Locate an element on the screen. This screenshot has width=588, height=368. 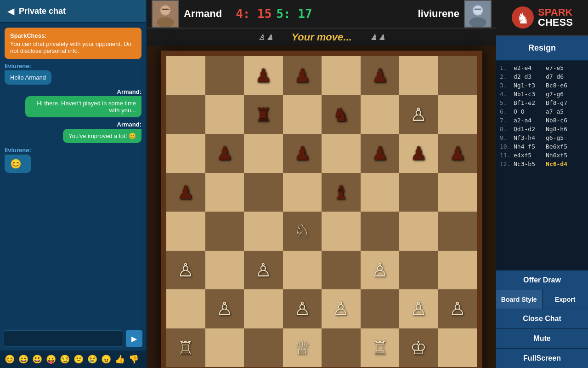
board-style-button: Board Style is located at coordinates (519, 299).